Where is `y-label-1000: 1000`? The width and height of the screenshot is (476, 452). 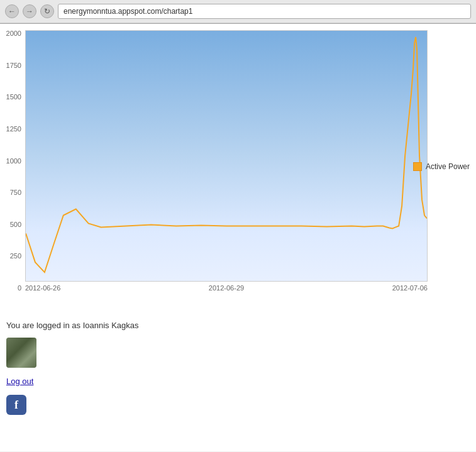 y-label-1000: 1000 is located at coordinates (14, 161).